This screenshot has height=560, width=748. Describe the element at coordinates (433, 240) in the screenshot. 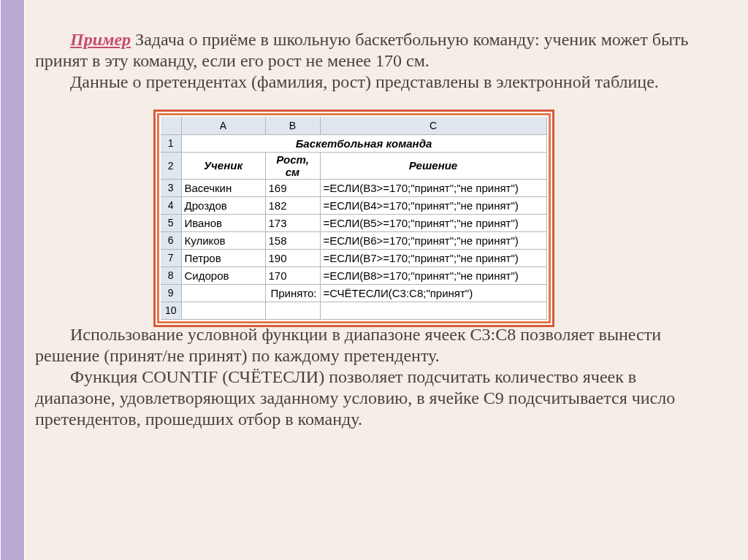

I see `cell-formula: =ЕСЛИ(B6>=170;"принят";"не принят")` at that location.